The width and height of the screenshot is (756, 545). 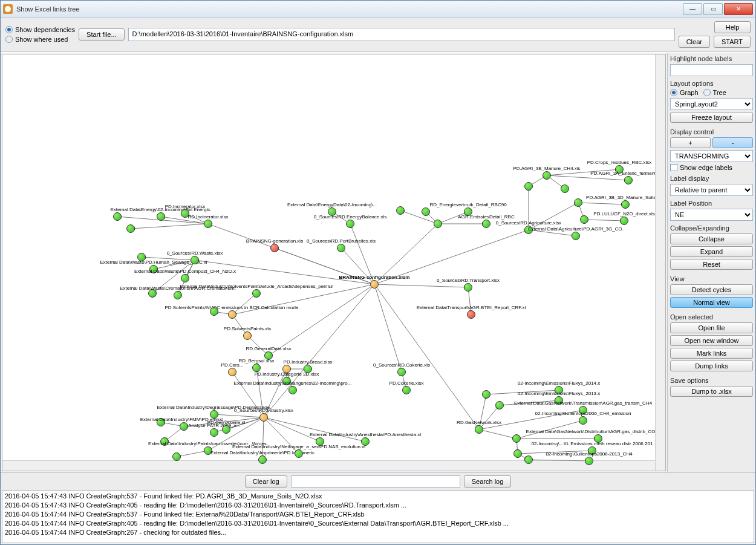 What do you see at coordinates (40, 39) in the screenshot?
I see `radio-show-where-used: Show where used` at bounding box center [40, 39].